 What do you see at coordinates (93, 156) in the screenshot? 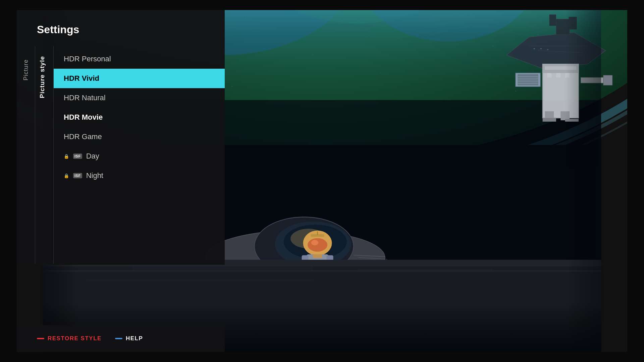
I see `menu-item-label: Day` at bounding box center [93, 156].